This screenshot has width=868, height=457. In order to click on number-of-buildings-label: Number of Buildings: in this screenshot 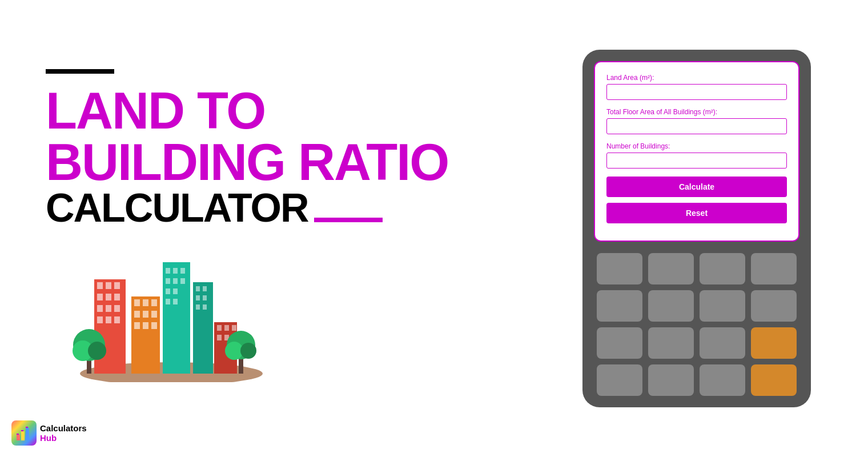, I will do `click(697, 146)`.